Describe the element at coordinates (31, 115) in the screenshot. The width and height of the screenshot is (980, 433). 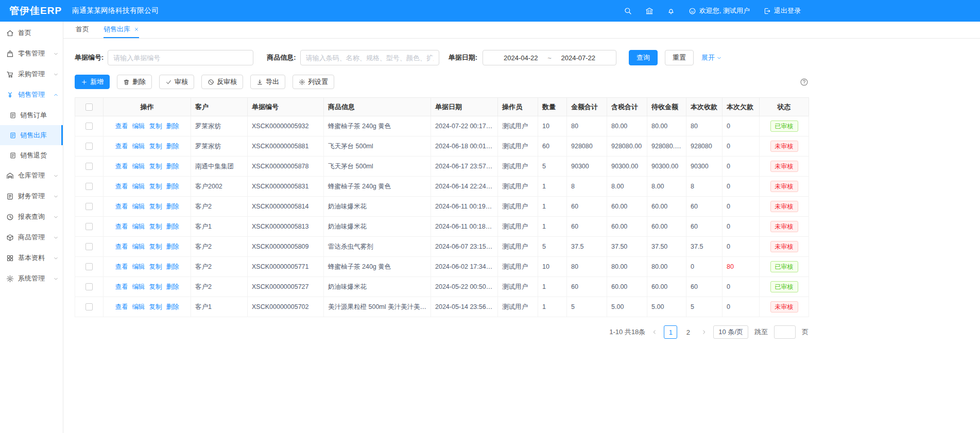
I see `sidebar-subitem-sales-order: 销售订单` at that location.